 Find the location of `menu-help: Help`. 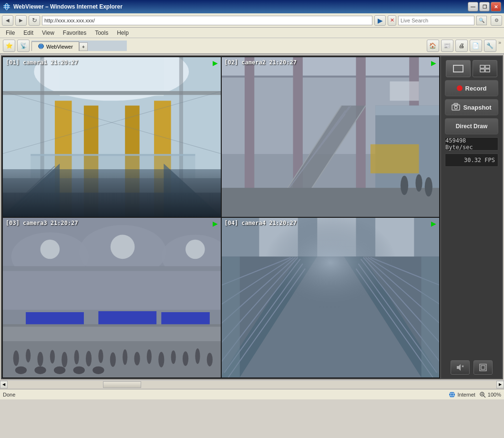

menu-help: Help is located at coordinates (123, 33).